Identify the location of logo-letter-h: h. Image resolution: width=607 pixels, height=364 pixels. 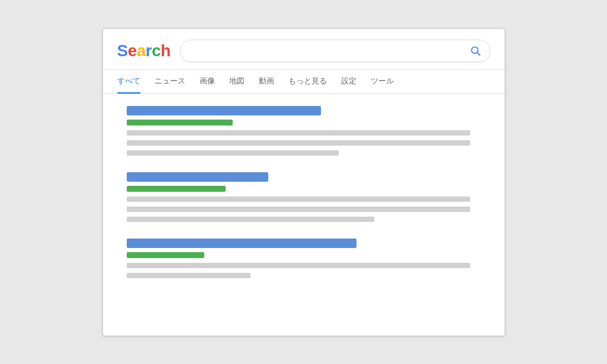
(166, 51).